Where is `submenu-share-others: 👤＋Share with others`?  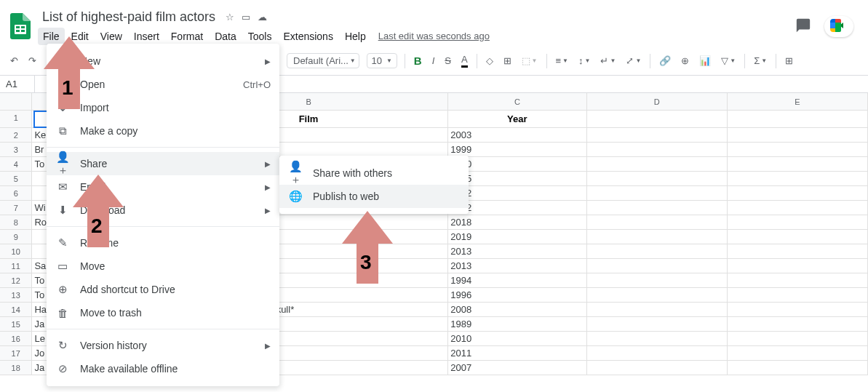
submenu-share-others: 👤＋Share with others is located at coordinates (374, 173).